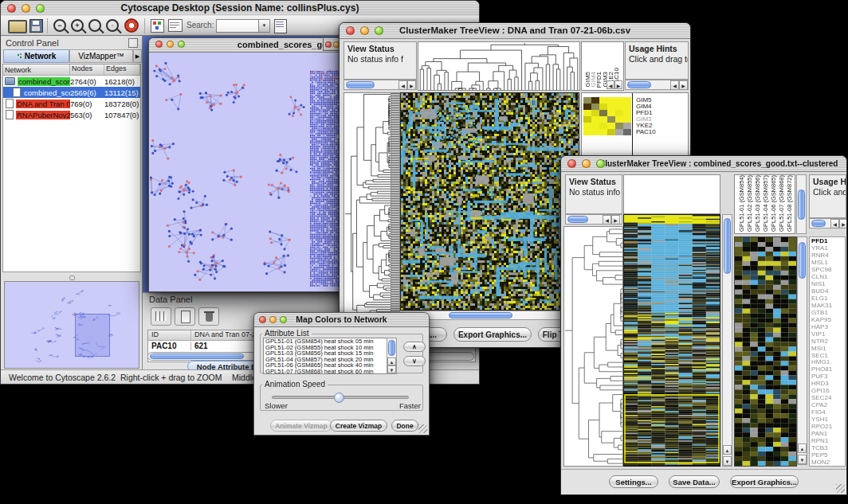  I want to click on annotation-icon, so click(175, 25).